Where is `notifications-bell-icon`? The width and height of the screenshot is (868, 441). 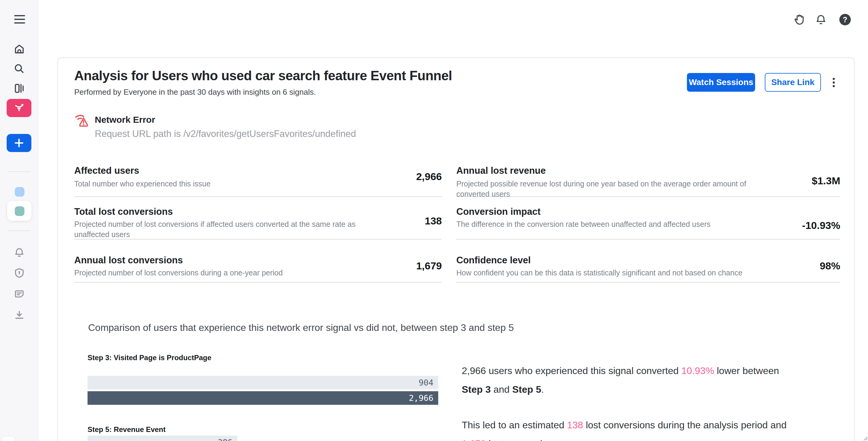
notifications-bell-icon is located at coordinates (821, 20).